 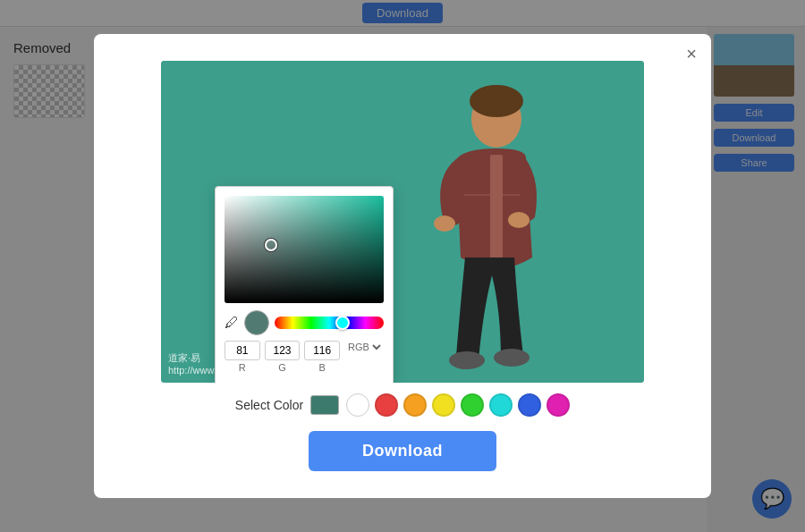 What do you see at coordinates (364, 357) in the screenshot?
I see `mode-group: RGB HEX HSL` at bounding box center [364, 357].